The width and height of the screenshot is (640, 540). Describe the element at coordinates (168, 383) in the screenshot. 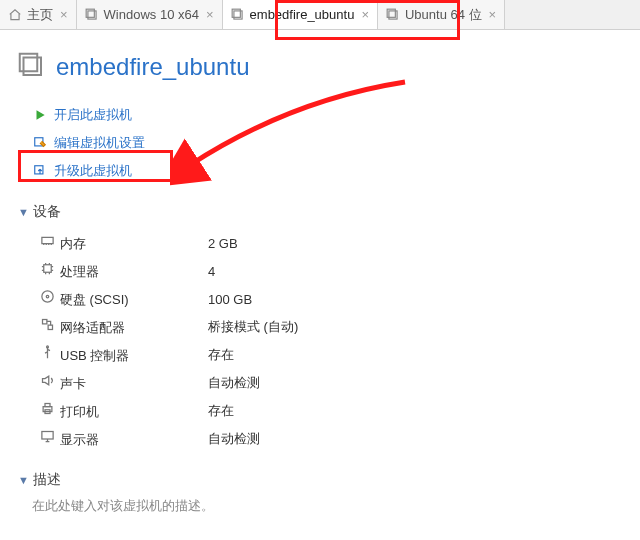

I see `table-row: 声卡 自动检测` at that location.